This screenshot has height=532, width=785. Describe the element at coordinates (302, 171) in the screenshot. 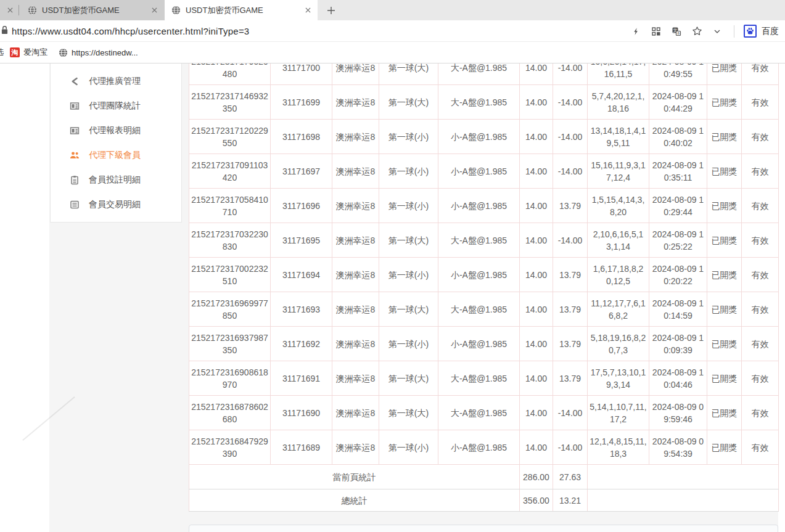

I see `cell-period: 31171697` at that location.